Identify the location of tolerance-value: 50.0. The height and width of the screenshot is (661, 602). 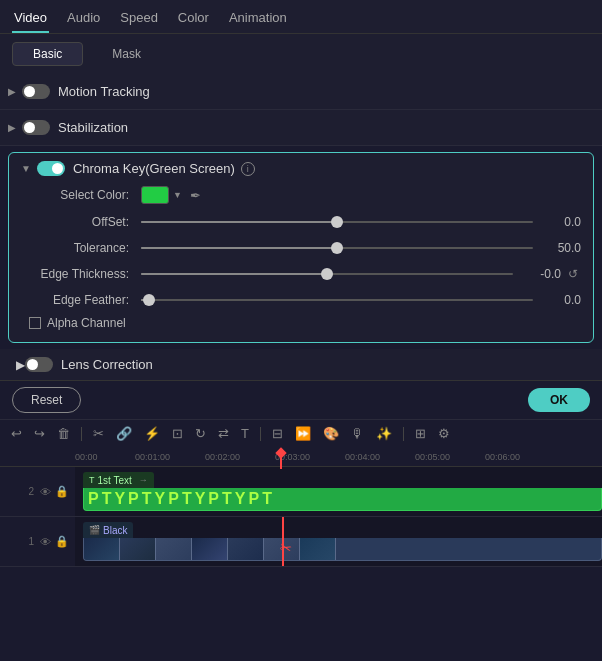
(561, 248).